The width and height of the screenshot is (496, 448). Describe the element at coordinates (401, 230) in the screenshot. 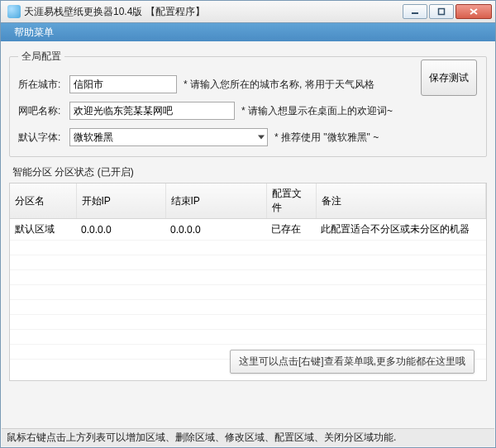

I see `cell-note: 此配置适合不分区或未分区的机器` at that location.